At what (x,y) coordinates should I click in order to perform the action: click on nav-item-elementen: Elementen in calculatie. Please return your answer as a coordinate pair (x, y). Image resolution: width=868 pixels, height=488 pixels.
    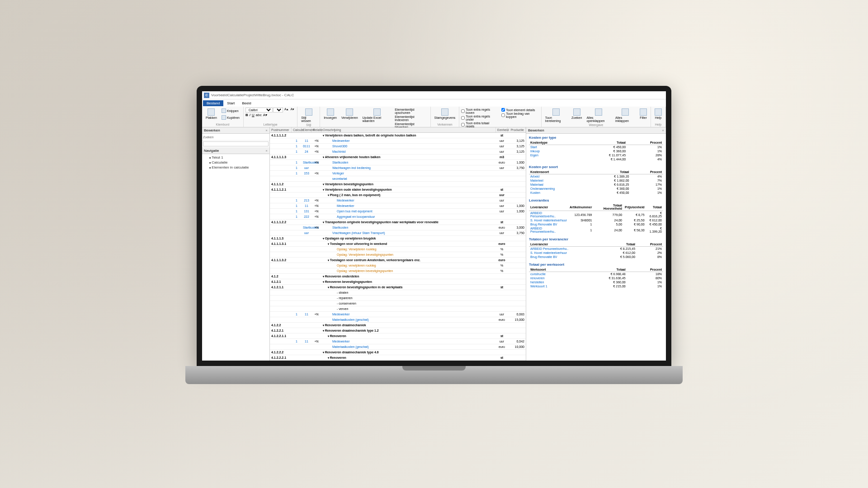
    Looking at the image, I should click on (236, 167).